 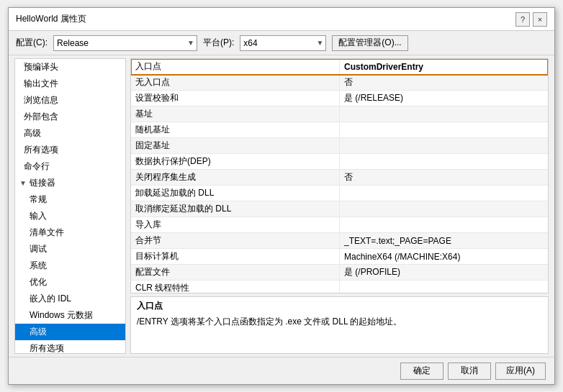 I want to click on table-row: 关闭程序集生成否, so click(x=340, y=178).